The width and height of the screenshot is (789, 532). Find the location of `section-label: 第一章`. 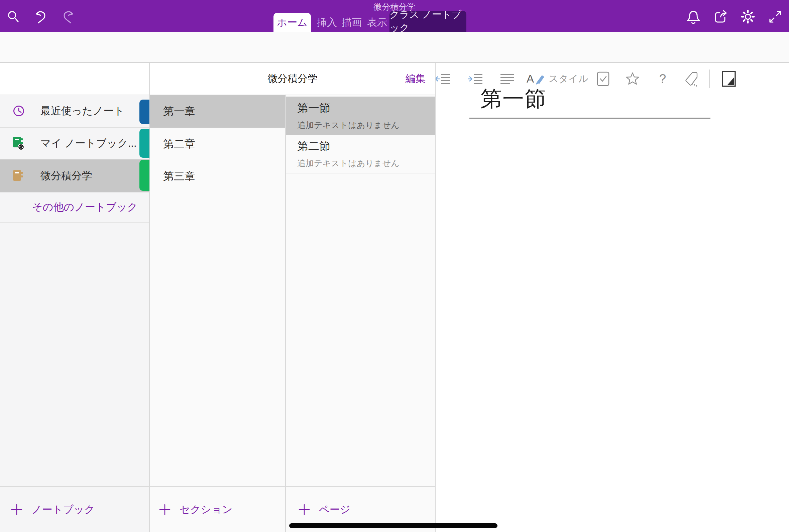

section-label: 第一章 is located at coordinates (179, 112).